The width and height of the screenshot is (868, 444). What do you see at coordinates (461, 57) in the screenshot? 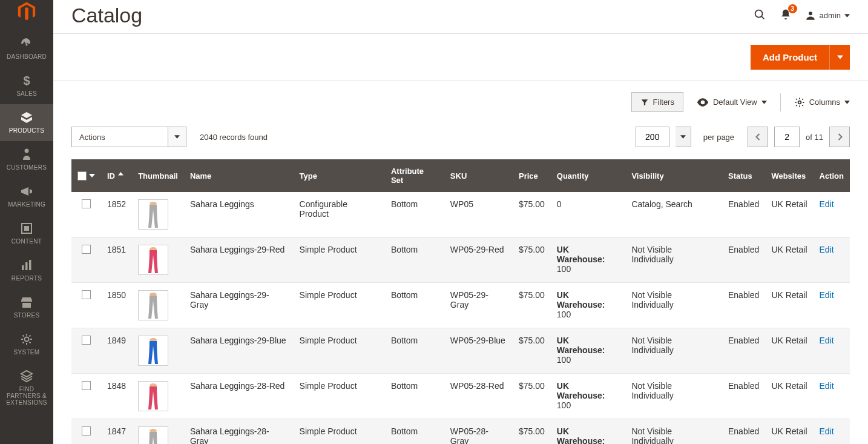
I see `action-bar: Add Product` at bounding box center [461, 57].